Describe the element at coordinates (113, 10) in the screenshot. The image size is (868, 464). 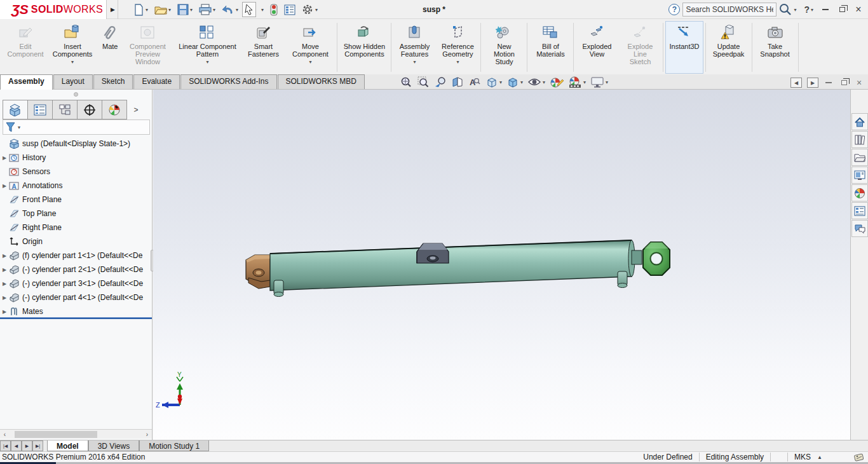
I see `menu-expand-arrow-icon: ▶` at that location.